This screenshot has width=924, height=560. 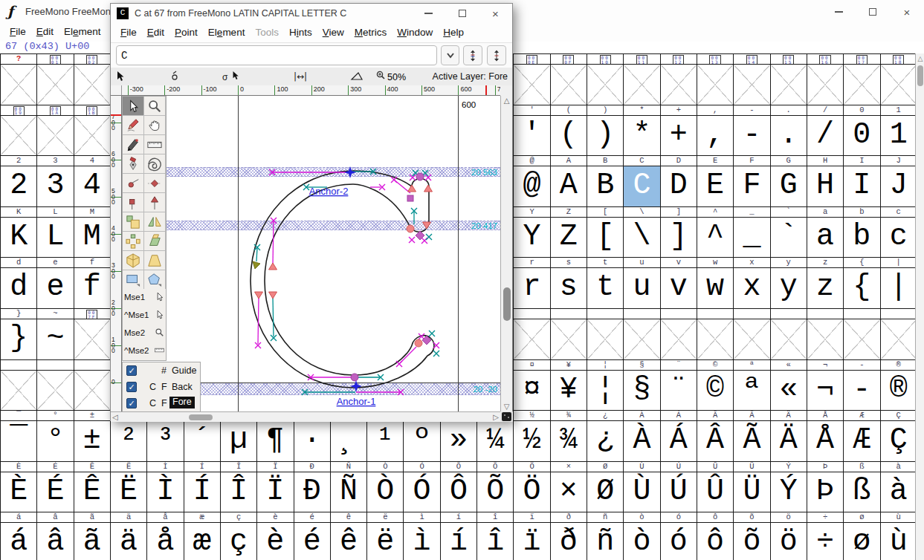 What do you see at coordinates (825, 284) in the screenshot?
I see `glyph-cell: zz` at bounding box center [825, 284].